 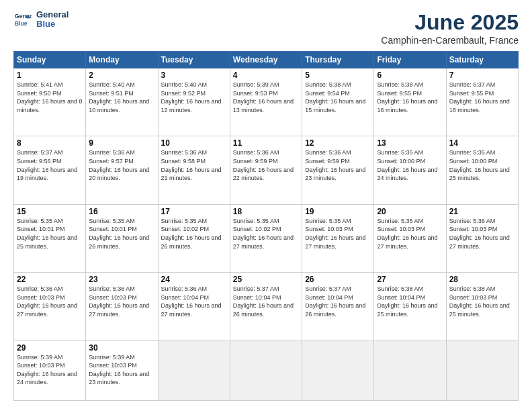 I want to click on calendar-day-cell: 1 Sunrise: 5:41 AMSunset: 9:50 PMDayligh…, so click(x=50, y=102).